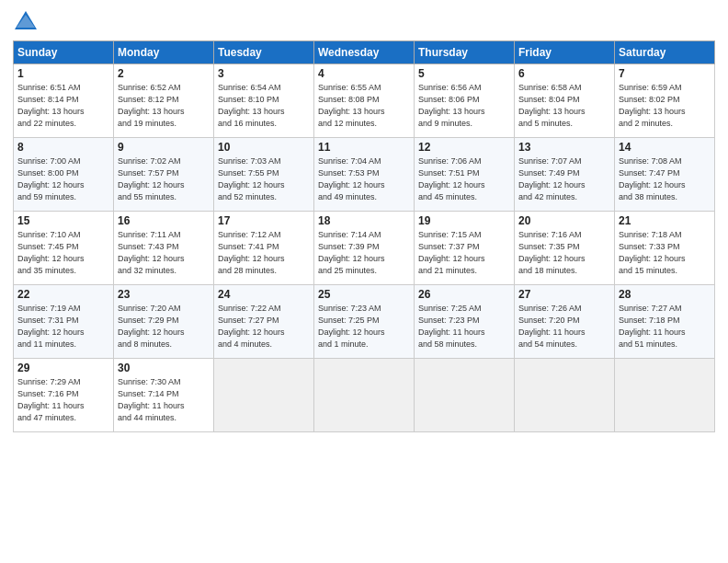 The width and height of the screenshot is (728, 563). Describe the element at coordinates (364, 322) in the screenshot. I see `calendar-week-row: 22Sunrise: 7:19 AMSunset: 7:31 PMDayligh…` at that location.